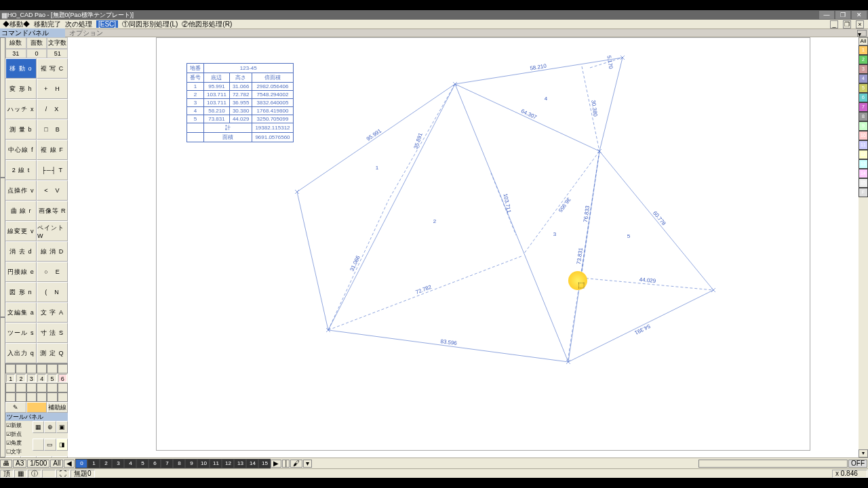  Describe the element at coordinates (20, 378) in the screenshot. I see `linetype-2: 2` at that location.